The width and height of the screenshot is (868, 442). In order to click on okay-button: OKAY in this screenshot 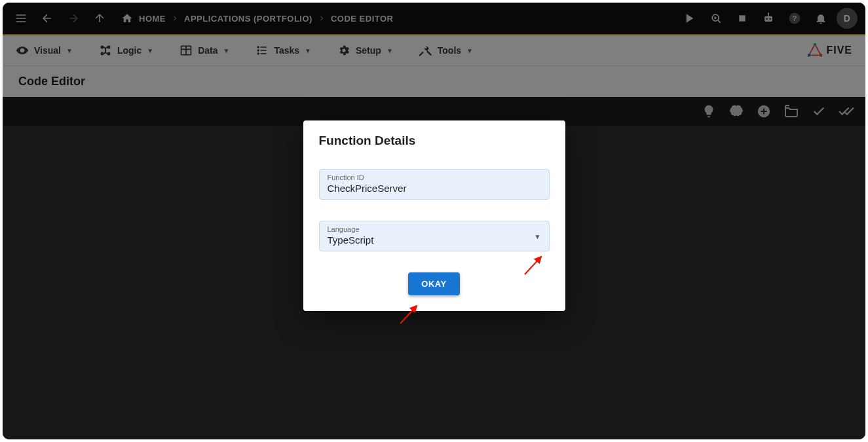, I will do `click(434, 284)`.